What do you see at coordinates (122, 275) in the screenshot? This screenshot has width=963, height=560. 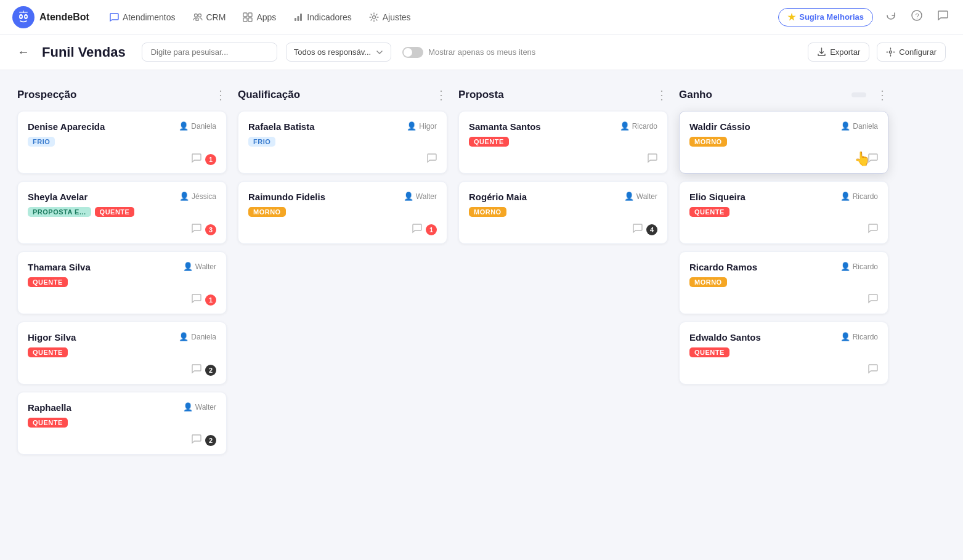 I see `column-prospeccao: Prospecção⋮Denise Aparecida👤DanielaFRIO1…` at bounding box center [122, 275].